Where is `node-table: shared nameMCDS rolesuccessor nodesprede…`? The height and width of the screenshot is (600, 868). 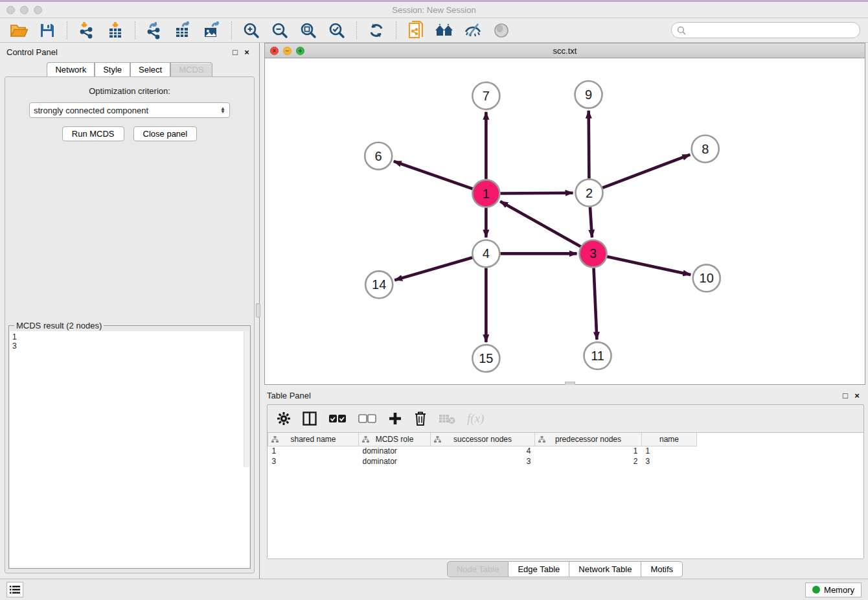 node-table: shared nameMCDS rolesuccessor nodesprede… is located at coordinates (565, 495).